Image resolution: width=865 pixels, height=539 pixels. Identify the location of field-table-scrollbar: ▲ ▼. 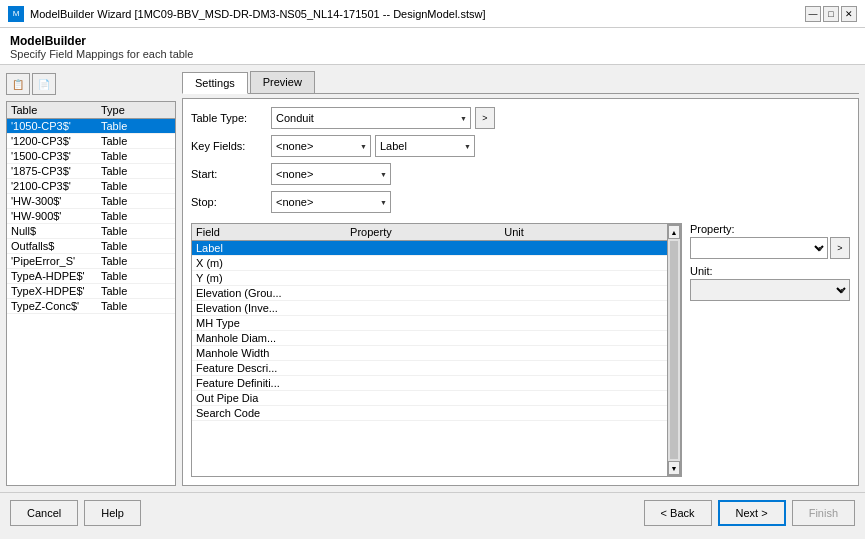
(674, 350).